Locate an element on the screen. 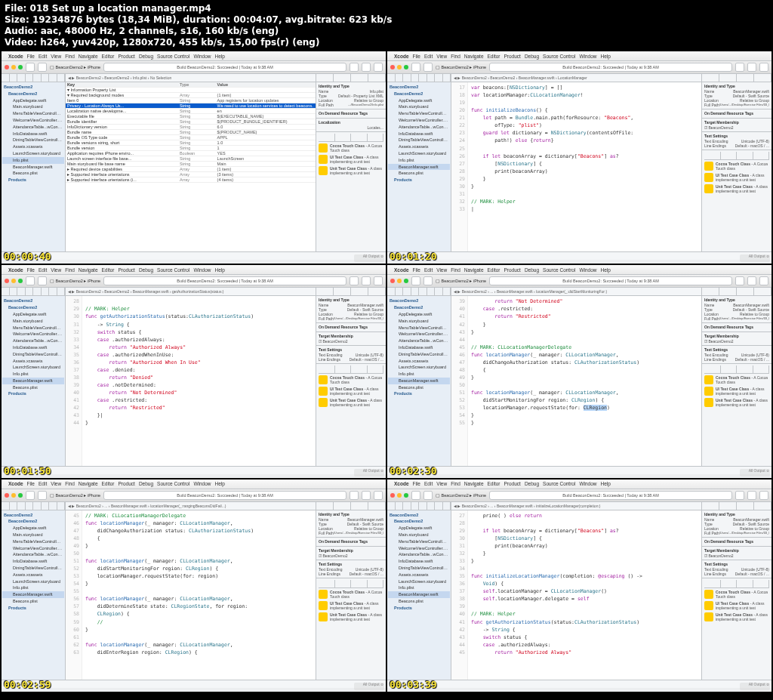 The image size is (773, 700). file-attendancetable---wcontrolle---: AttendanceTable...wControlle... is located at coordinates (33, 127).